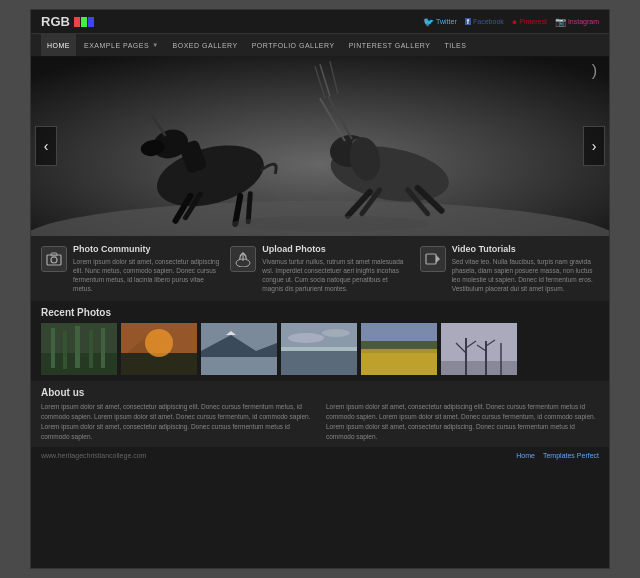 The width and height of the screenshot is (640, 578). Describe the element at coordinates (511, 22) in the screenshot. I see `social-links: 🐦 Twitter f Facebook ● Pinterest 📷 Insta…` at that location.